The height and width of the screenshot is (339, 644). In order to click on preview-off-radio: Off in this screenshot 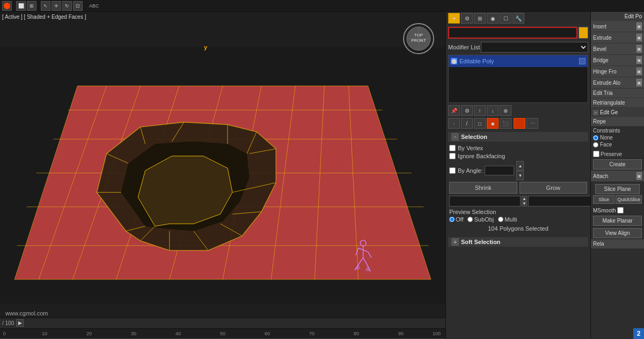, I will do `click(456, 219)`.